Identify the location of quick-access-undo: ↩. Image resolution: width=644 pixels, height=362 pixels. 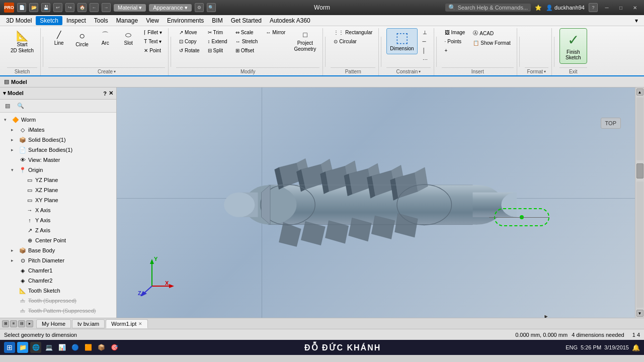
(58, 8).